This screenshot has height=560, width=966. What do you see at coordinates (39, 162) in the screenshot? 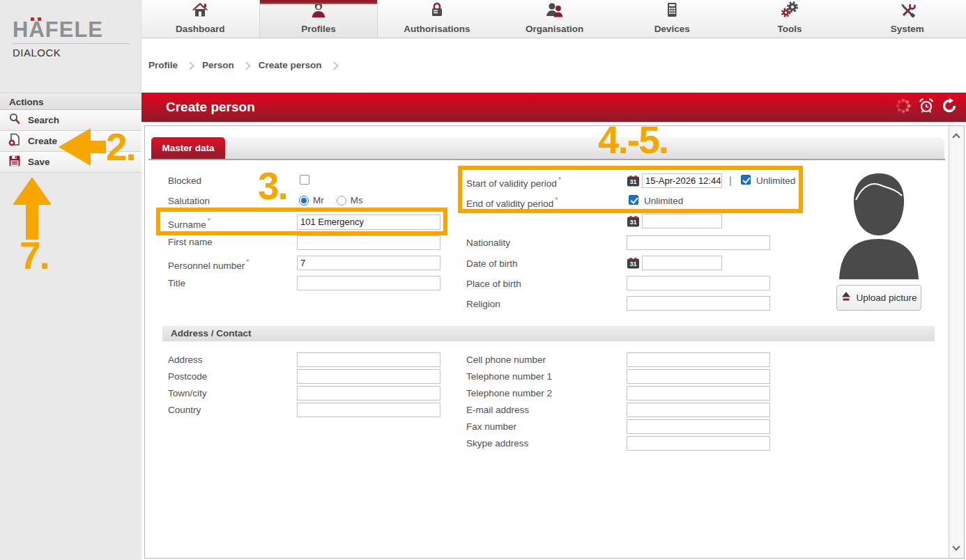
I see `action-save-label: Save` at bounding box center [39, 162].